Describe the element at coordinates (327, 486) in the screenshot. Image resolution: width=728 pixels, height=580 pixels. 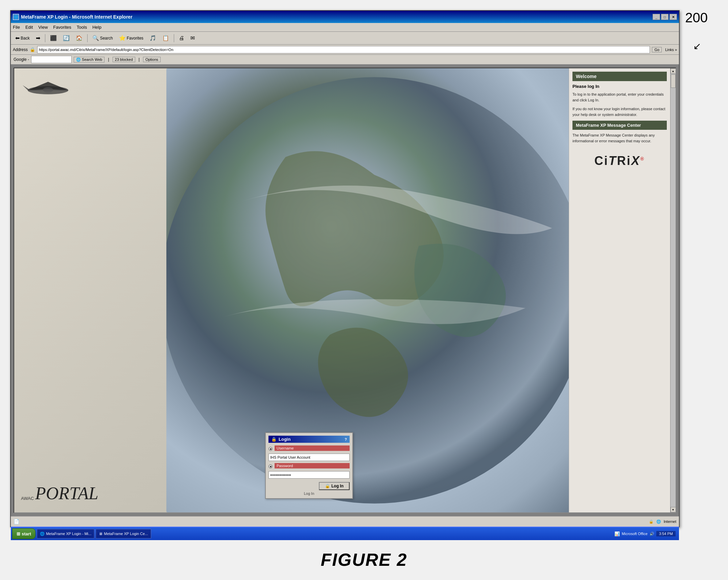
I see `login-icon: 🔒` at that location.